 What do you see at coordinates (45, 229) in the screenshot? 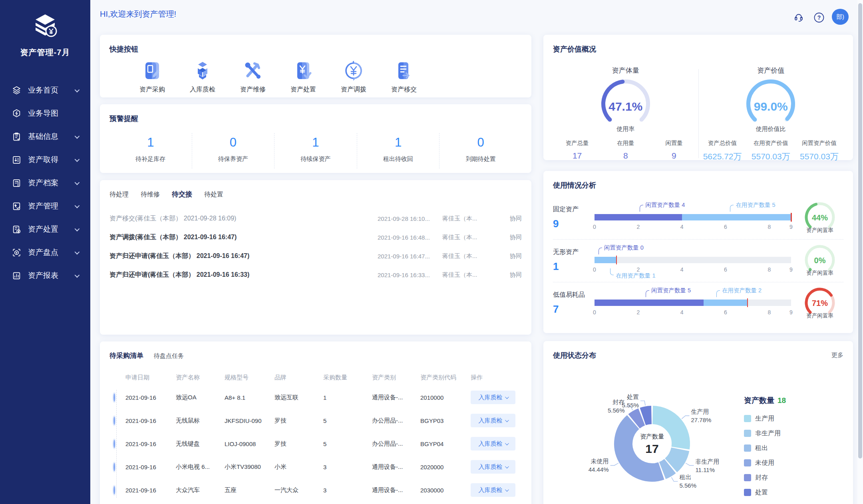
I see `sidebar-item-asset-dispose: 资产处置` at bounding box center [45, 229].